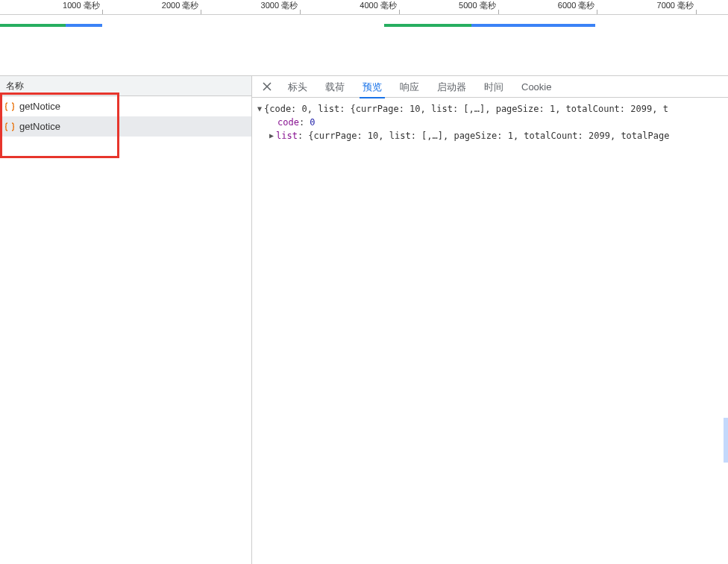  I want to click on expand-arrow-icon: ▼, so click(260, 109).